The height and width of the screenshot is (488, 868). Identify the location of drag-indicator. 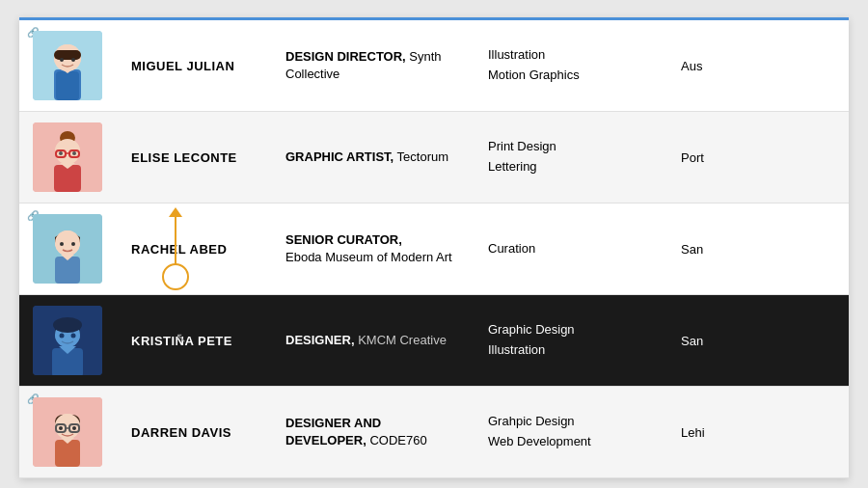
(176, 249).